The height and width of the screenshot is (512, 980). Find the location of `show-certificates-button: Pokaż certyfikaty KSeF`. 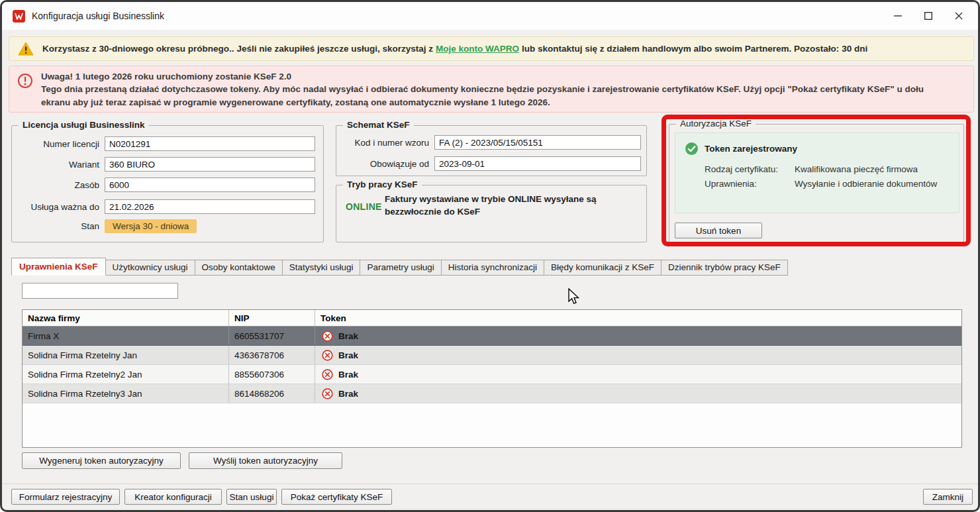

show-certificates-button: Pokaż certyfikaty KSeF is located at coordinates (336, 497).